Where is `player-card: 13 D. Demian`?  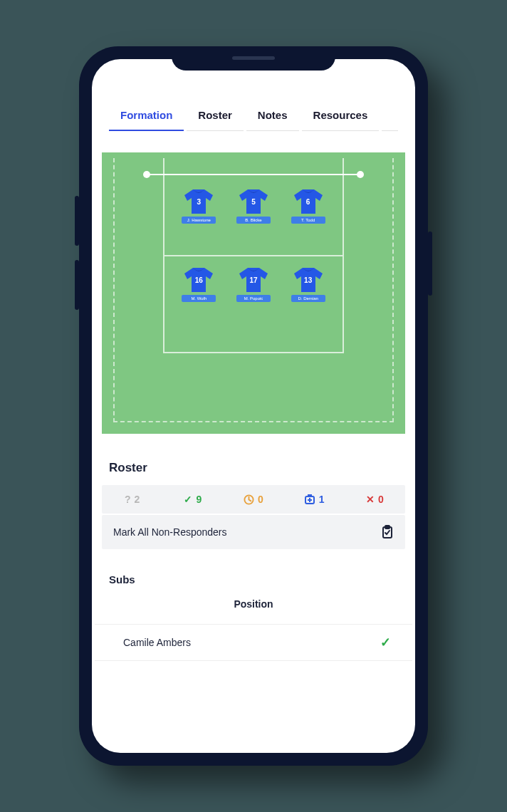
player-card: 13 D. Demian is located at coordinates (308, 284).